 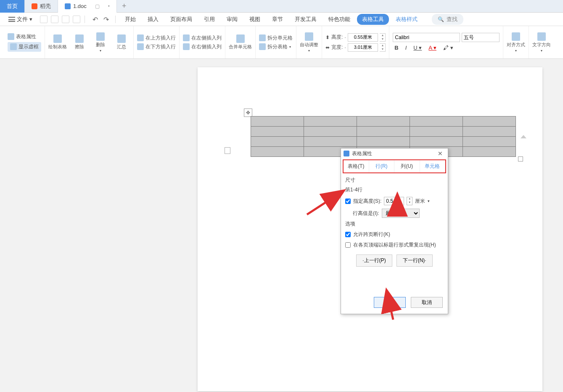 What do you see at coordinates (362, 154) in the screenshot?
I see `dialog-title: 表格属性` at bounding box center [362, 154].